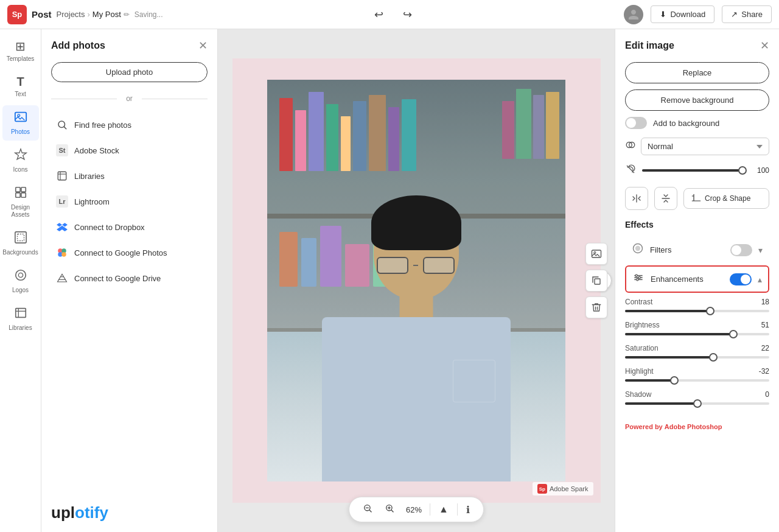  Describe the element at coordinates (21, 123) in the screenshot. I see `sidebar-item-photos: Photos` at that location.